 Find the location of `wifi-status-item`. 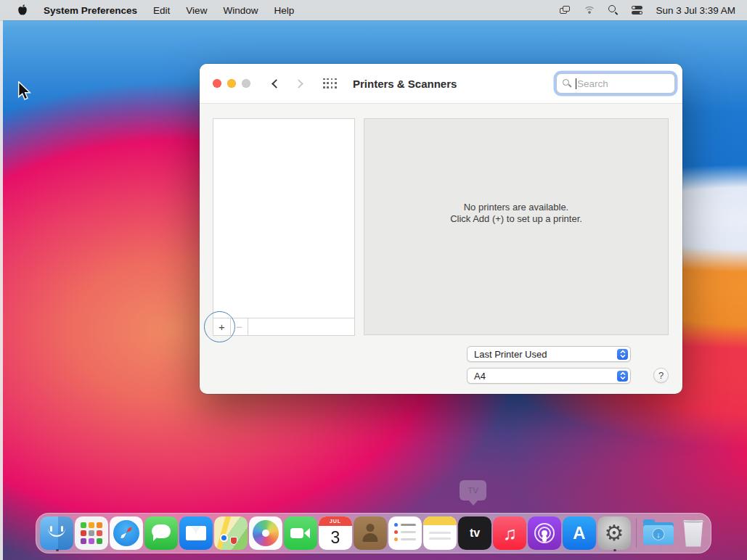

wifi-status-item is located at coordinates (589, 10).